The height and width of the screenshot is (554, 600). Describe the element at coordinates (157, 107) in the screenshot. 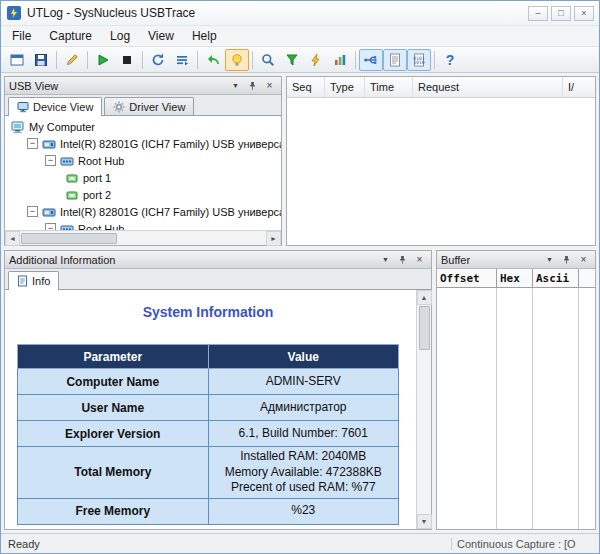

I see `tab-label: Driver View` at that location.